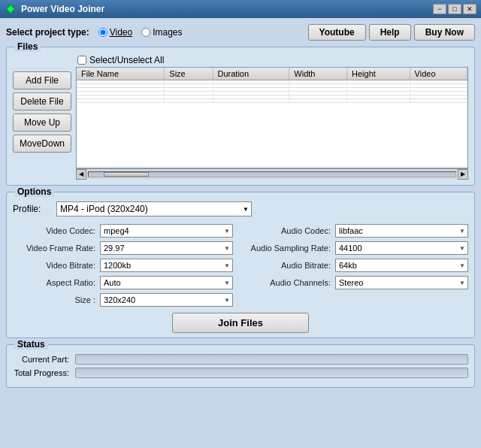 Image resolution: width=481 pixels, height=448 pixels. What do you see at coordinates (32, 209) in the screenshot?
I see `profile-label: Profile:` at bounding box center [32, 209].